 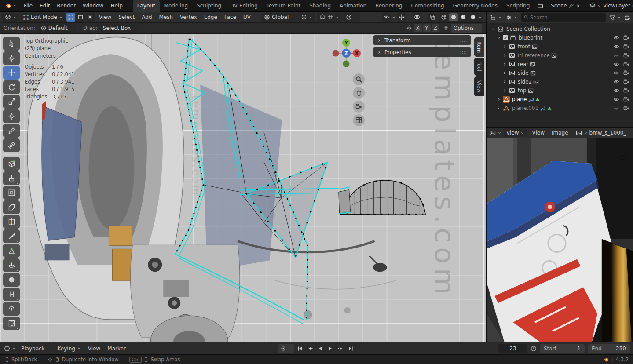 What do you see at coordinates (475, 6) in the screenshot?
I see `workspace-tab-geometry-nodes: Geometry Nodes` at bounding box center [475, 6].